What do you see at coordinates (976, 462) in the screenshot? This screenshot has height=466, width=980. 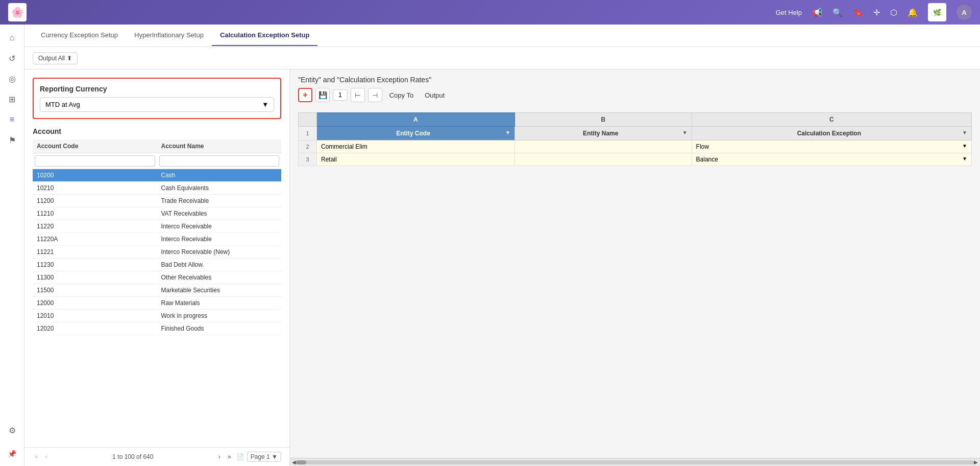 I see `scroll-right-icon: ▶` at bounding box center [976, 462].